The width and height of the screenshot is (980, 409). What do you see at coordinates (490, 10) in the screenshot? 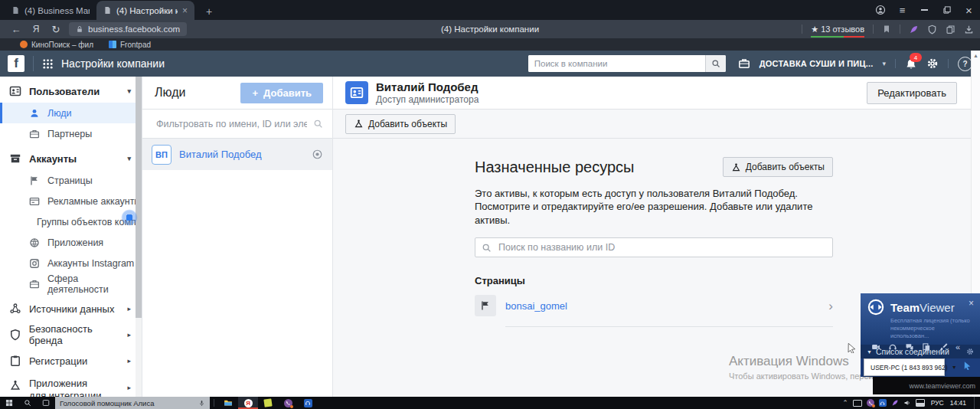
I see `browser-tab-bar: (4) Business Manager (4) Настройки компа…` at bounding box center [490, 10].